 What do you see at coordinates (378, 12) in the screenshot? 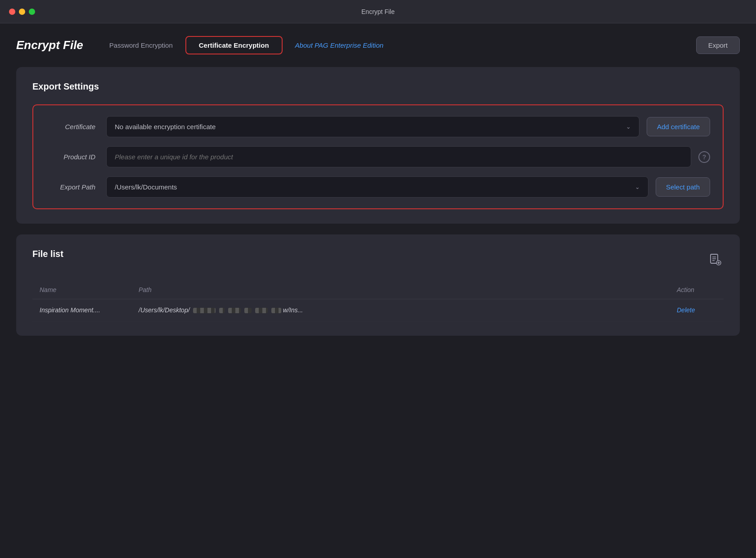
I see `window-title: Encrypt File` at bounding box center [378, 12].